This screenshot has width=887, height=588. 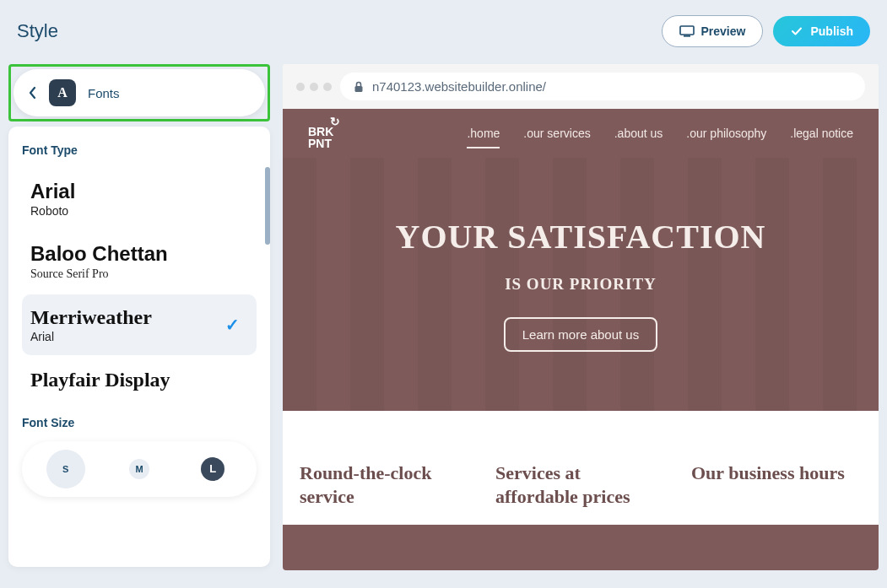 What do you see at coordinates (139, 469) in the screenshot?
I see `font-size-selector: S M L` at bounding box center [139, 469].